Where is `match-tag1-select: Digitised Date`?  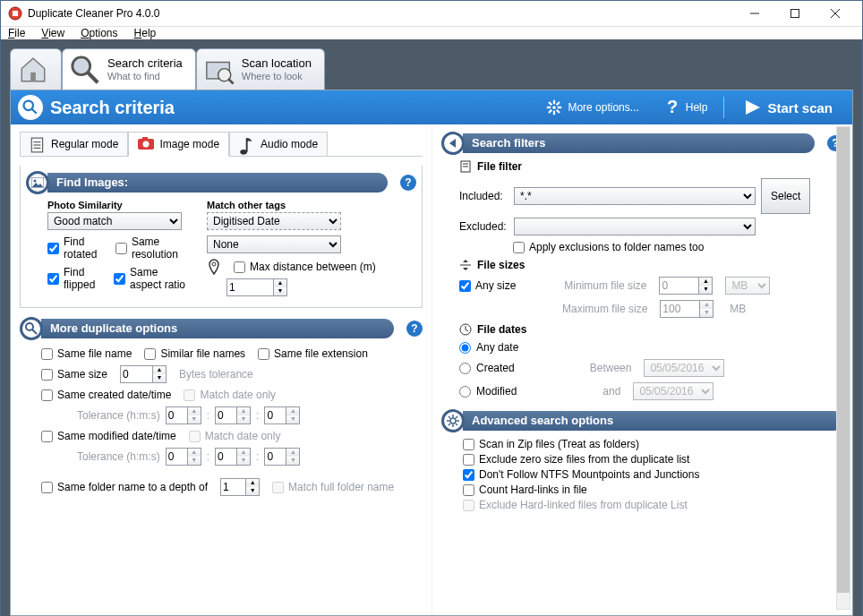
match-tag1-select: Digitised Date is located at coordinates (274, 221).